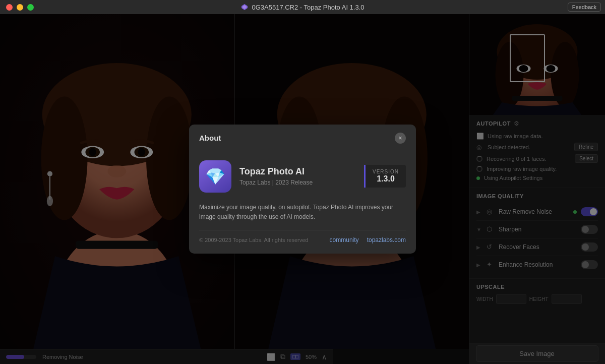 This screenshot has height=364, width=605. What do you see at coordinates (254, 240) in the screenshot?
I see `copyright-text: © 2009-2023 Topaz Labs. All rights reser…` at bounding box center [254, 240].